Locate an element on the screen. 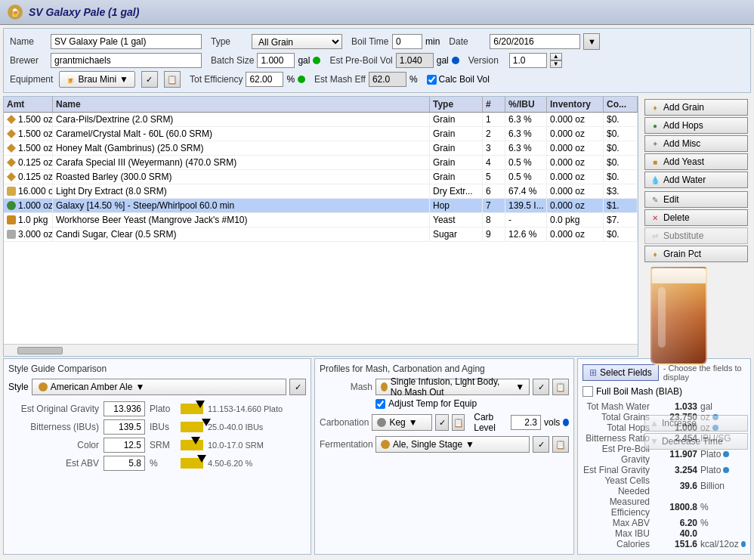  type-label: Type is located at coordinates (230, 42).